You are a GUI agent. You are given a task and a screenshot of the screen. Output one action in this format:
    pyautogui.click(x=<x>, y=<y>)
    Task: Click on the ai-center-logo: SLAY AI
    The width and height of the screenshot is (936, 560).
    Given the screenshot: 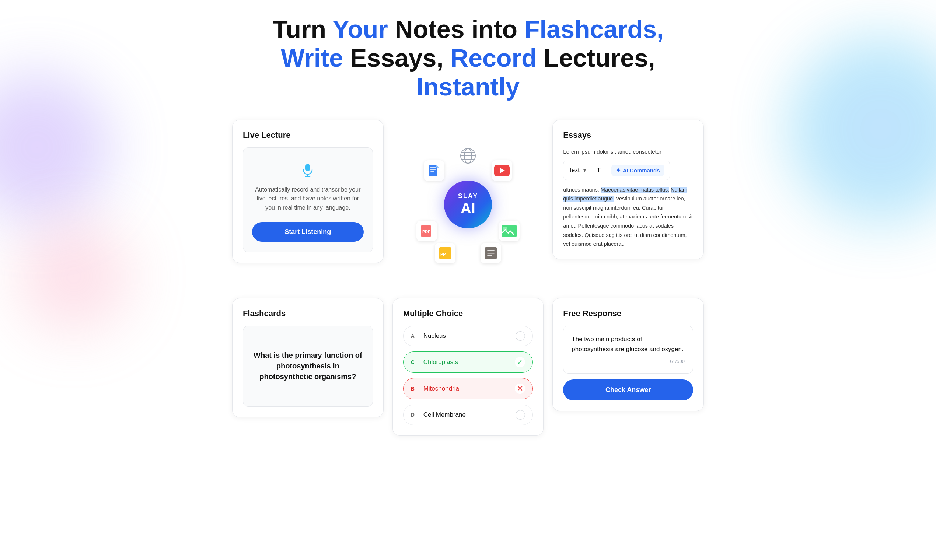 What is the action you would take?
    pyautogui.click(x=468, y=205)
    